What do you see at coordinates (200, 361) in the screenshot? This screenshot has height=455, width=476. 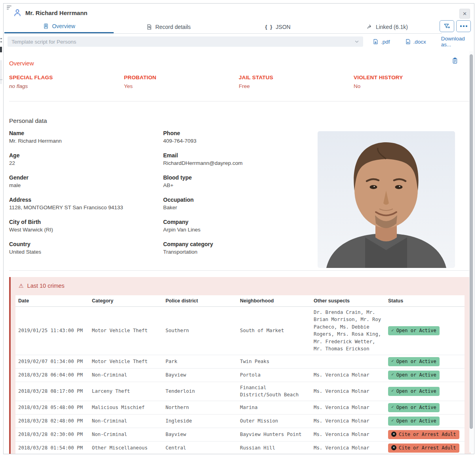 I see `cell-district: Park` at bounding box center [200, 361].